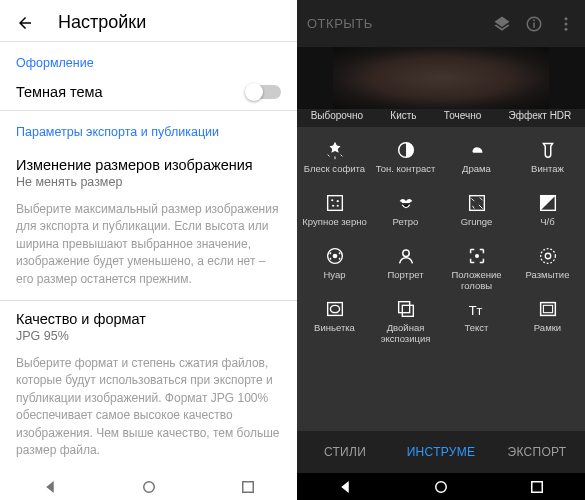  I want to click on drama-icon, so click(477, 150).